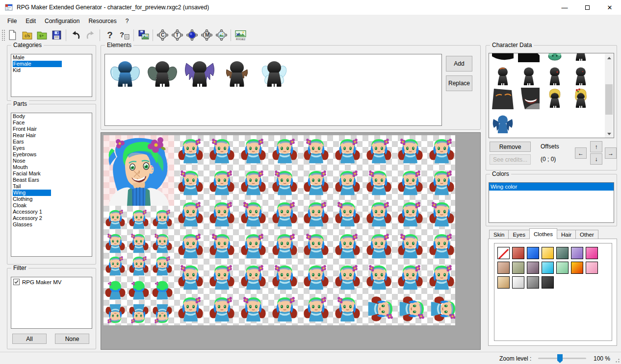 The height and width of the screenshot is (364, 621). I want to click on part-item-eyes: Eyes, so click(52, 148).